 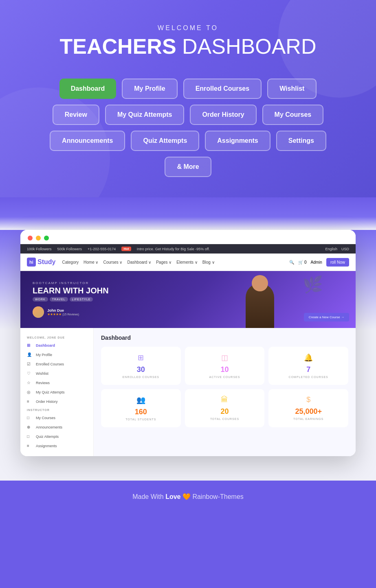 I want to click on banner-name: LEARN WITH JOHN, so click(x=71, y=291).